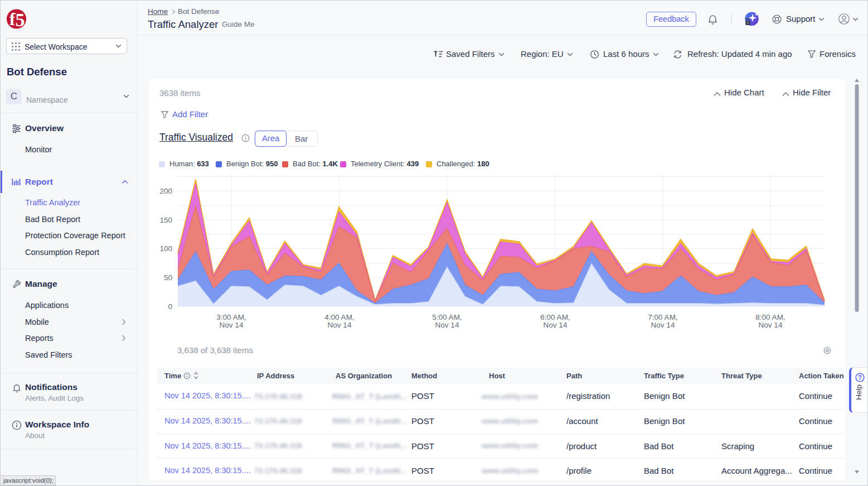  What do you see at coordinates (166, 249) in the screenshot?
I see `svg-text: 100` at bounding box center [166, 249].